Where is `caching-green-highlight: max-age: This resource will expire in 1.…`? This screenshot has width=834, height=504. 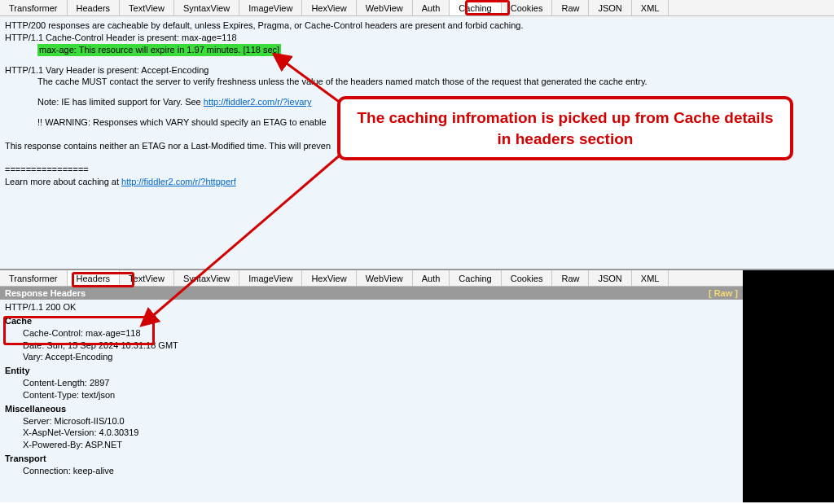 caching-green-highlight: max-age: This resource will expire in 1.… is located at coordinates (160, 50).